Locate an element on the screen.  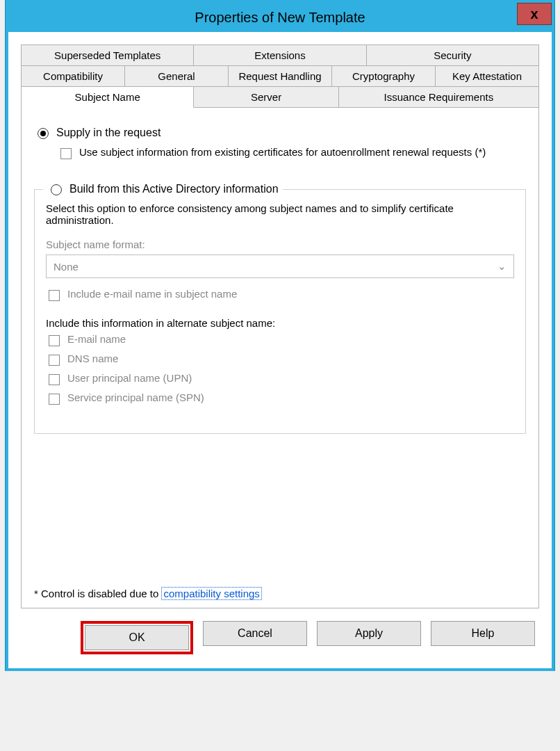
alt-subject-header: Include this information in alternate su… is located at coordinates (280, 323).